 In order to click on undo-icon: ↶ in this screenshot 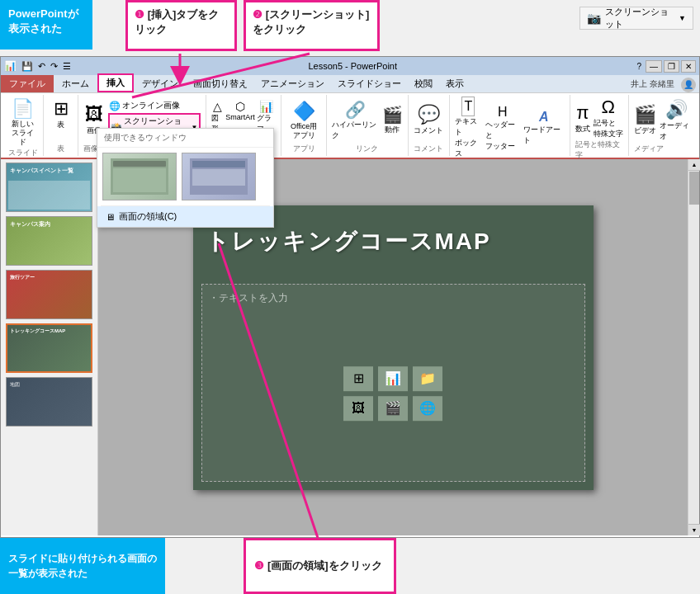, I will do `click(41, 66)`.